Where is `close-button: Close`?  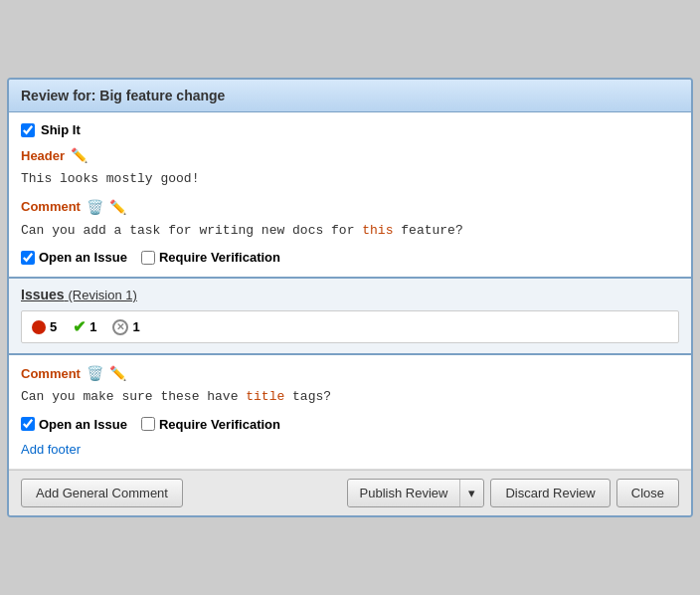
close-button: Close is located at coordinates (648, 494).